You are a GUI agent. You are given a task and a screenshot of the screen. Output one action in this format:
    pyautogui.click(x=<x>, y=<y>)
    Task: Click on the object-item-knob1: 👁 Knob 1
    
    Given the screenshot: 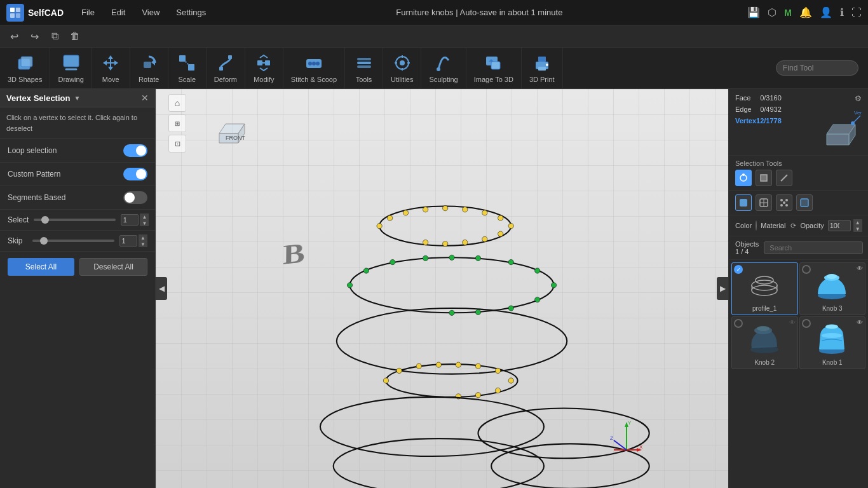 What is the action you would take?
    pyautogui.click(x=832, y=343)
    